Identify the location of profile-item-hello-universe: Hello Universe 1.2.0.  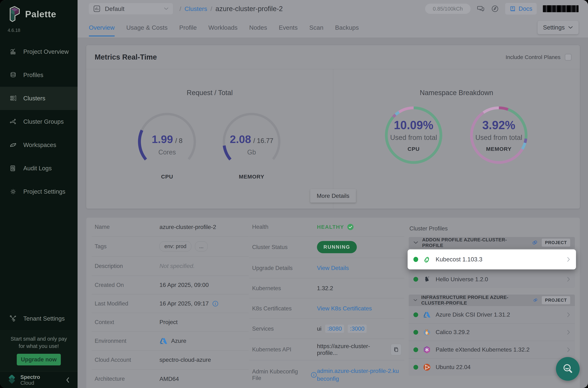
(492, 279).